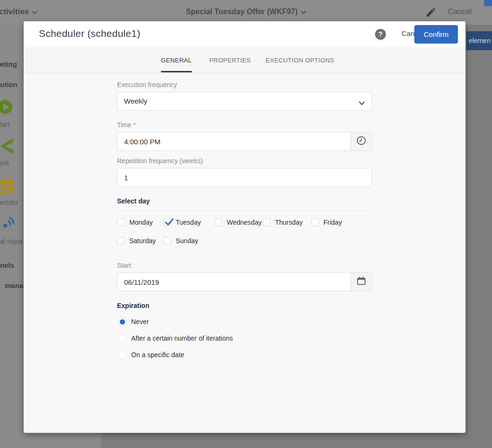 Image resolution: width=492 pixels, height=448 pixels. Describe the element at coordinates (8, 224) in the screenshot. I see `signal-waves-icon` at that location.